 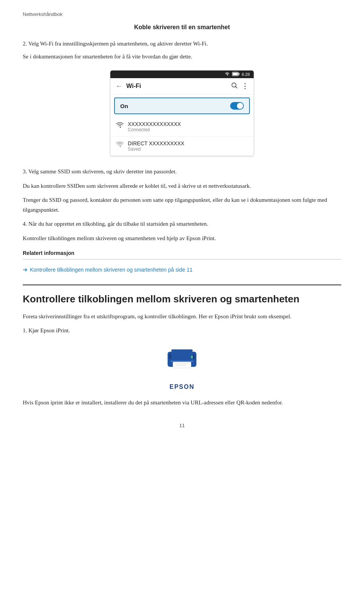 What do you see at coordinates (182, 262) in the screenshot?
I see `related-info-block: Relatert informasjon ➔ Kontrollere tilko…` at bounding box center [182, 262].